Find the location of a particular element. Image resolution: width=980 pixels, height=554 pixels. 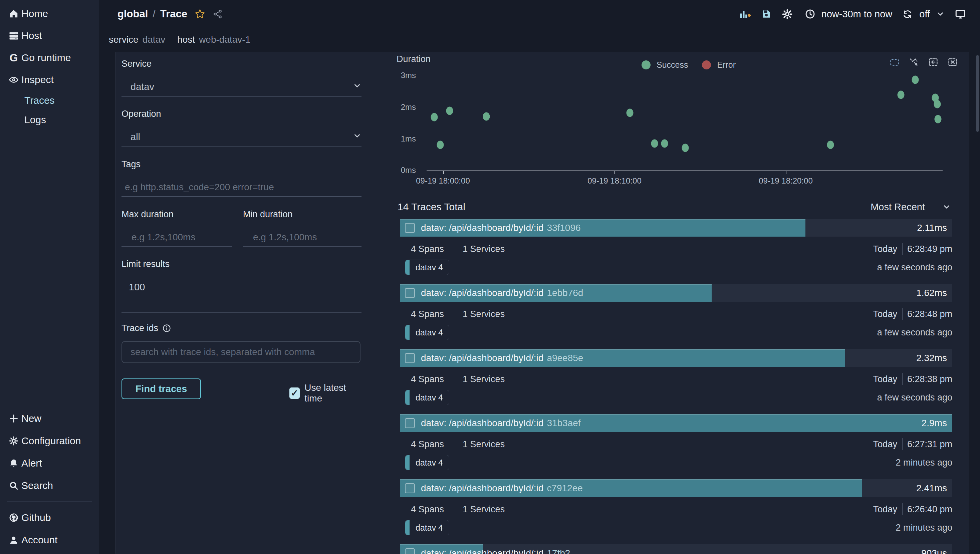

sidebar-item-home: Home is located at coordinates (49, 14).